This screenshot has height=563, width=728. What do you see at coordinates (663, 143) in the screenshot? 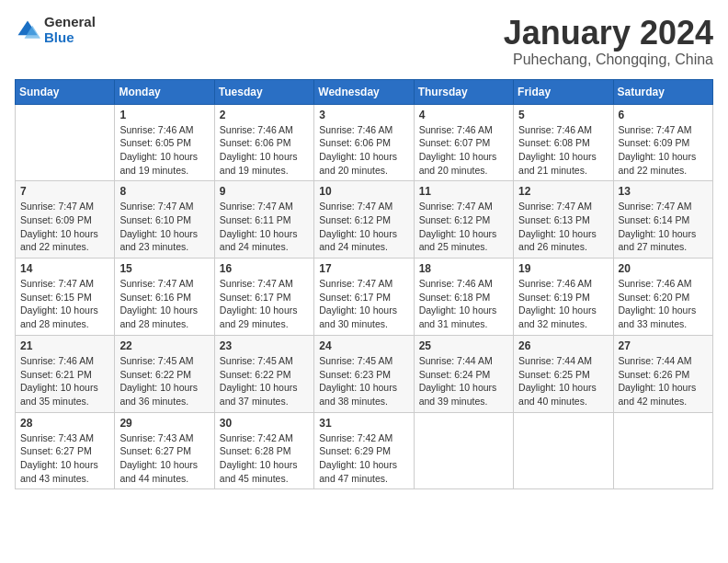
I see `calendar-cell: 6 Sunrise: 7:47 AM Sunset: 6:09 PM Dayli…` at bounding box center [663, 143].